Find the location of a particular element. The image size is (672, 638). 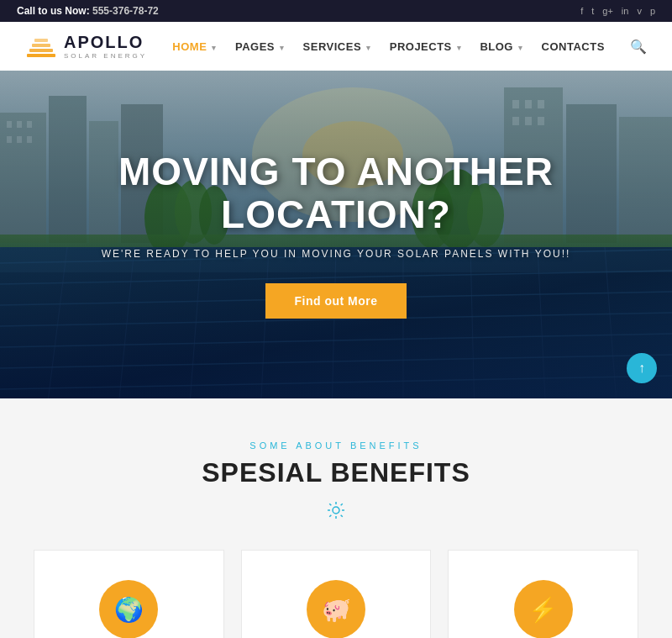

logo-icon is located at coordinates (41, 46).